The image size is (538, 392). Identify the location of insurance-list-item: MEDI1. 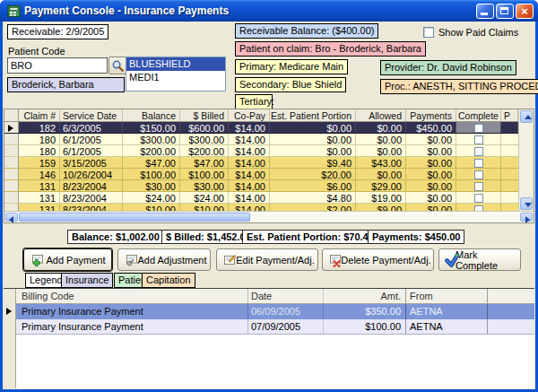
(176, 77).